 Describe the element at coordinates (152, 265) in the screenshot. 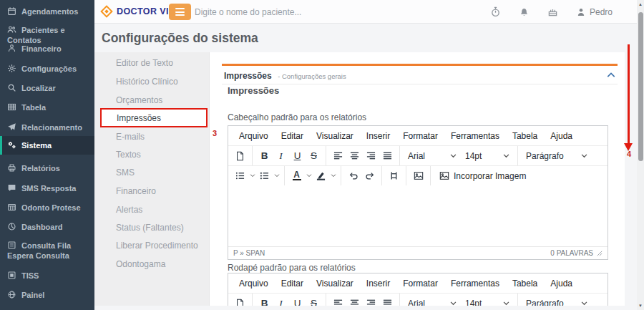

I see `submenu-item-odontogama: Odontogama` at that location.